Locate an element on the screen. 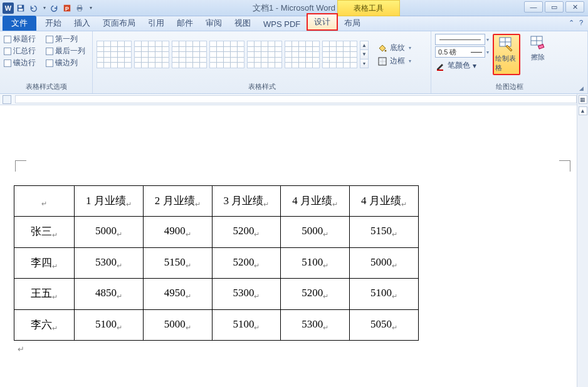  table-cell: 4850↵ is located at coordinates (109, 294).